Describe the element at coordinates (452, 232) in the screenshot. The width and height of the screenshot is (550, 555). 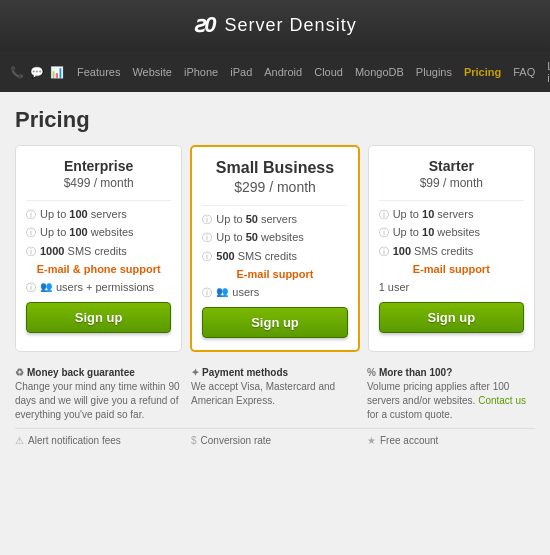
I see `feature-item: ⓘ Up to 10 websites` at that location.